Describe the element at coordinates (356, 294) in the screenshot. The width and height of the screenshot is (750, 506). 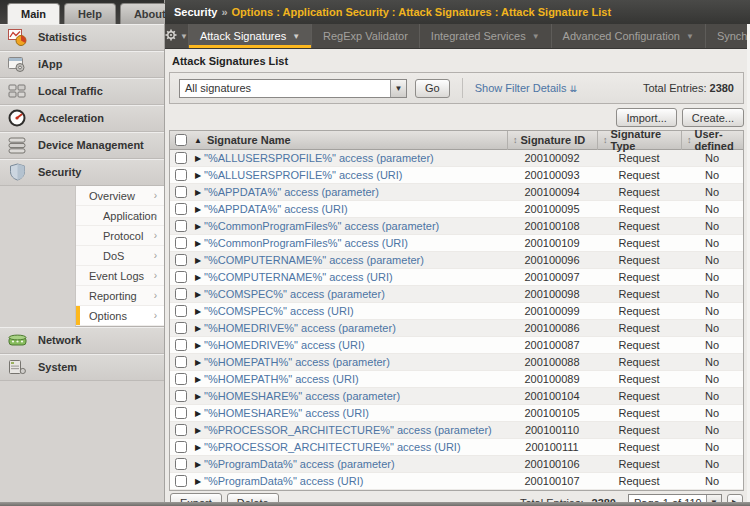
I see `signature-name-link: "%COMSPEC%" access (parameter)` at that location.